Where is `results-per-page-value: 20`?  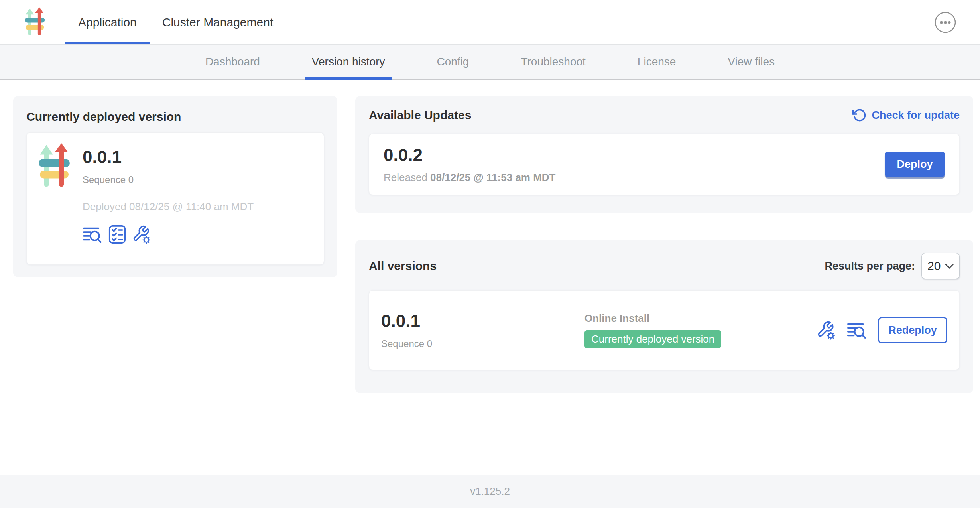 results-per-page-value: 20 is located at coordinates (934, 266).